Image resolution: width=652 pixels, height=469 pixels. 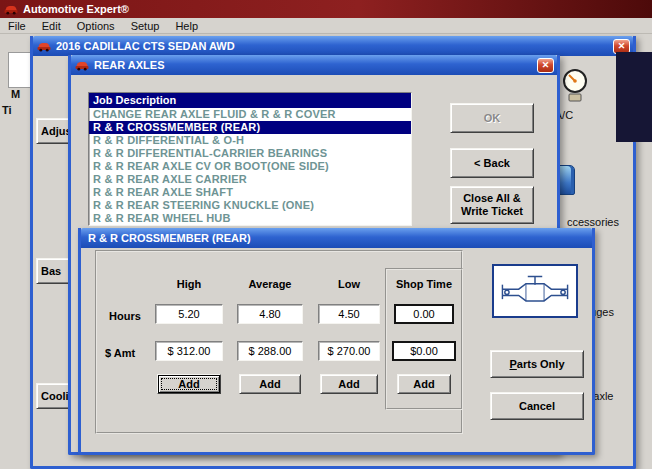 I want to click on add-button-average: Add, so click(x=270, y=384).